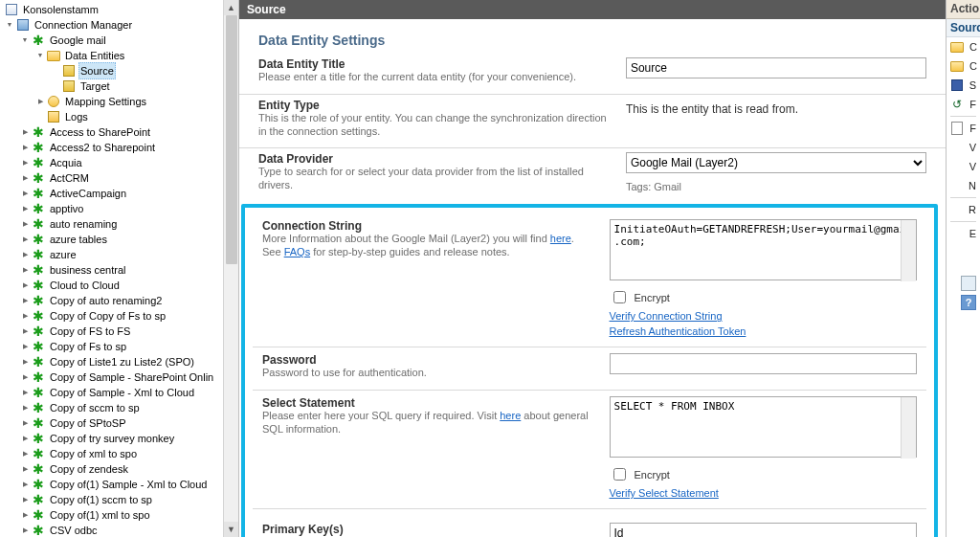 The width and height of the screenshot is (980, 537). Describe the element at coordinates (963, 210) in the screenshot. I see `action-item: R` at that location.